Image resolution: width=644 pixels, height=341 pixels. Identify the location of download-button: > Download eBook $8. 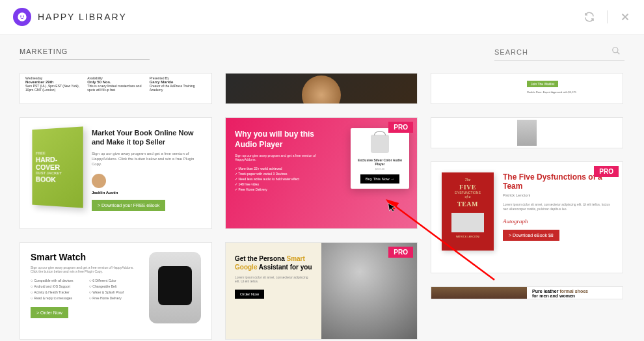
(531, 236).